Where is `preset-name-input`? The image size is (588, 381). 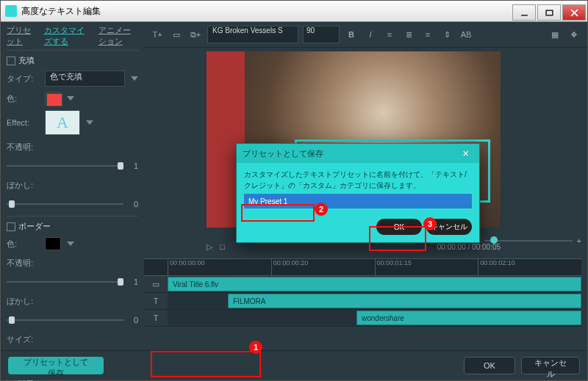
preset-name-input is located at coordinates (358, 201).